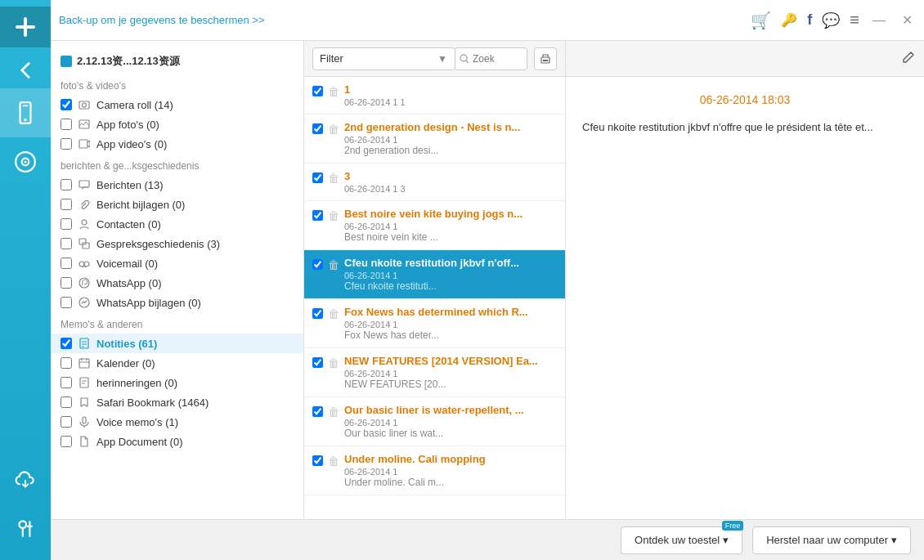 This screenshot has width=924, height=560. What do you see at coordinates (177, 224) in the screenshot?
I see `nav-contacten: Contacten (0)` at bounding box center [177, 224].